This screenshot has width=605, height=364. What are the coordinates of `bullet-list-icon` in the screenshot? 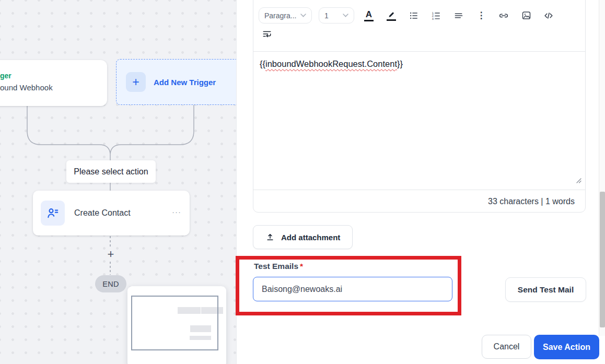 It's located at (414, 16).